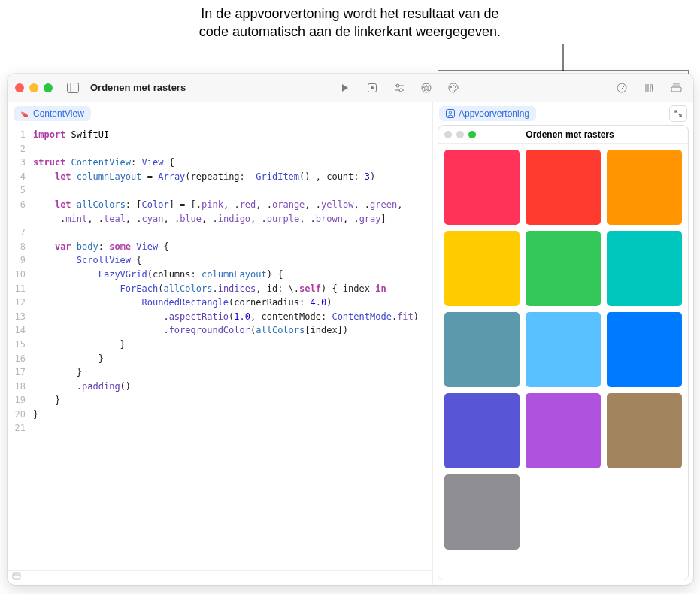 The width and height of the screenshot is (700, 594). What do you see at coordinates (649, 88) in the screenshot?
I see `toolbar-right` at bounding box center [649, 88].